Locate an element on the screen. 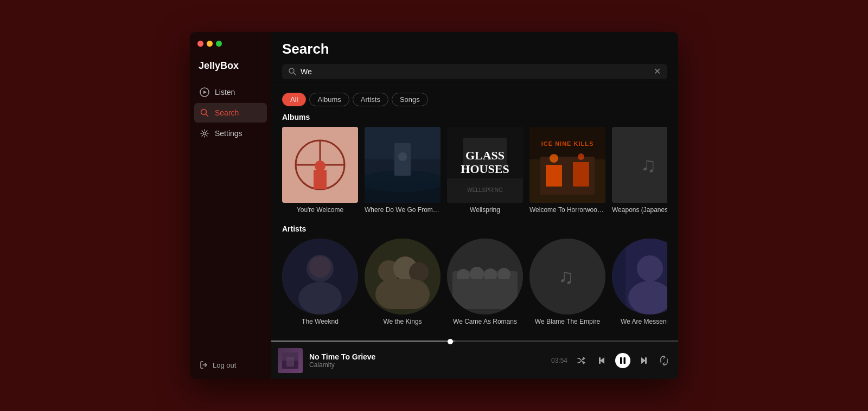 The width and height of the screenshot is (868, 411). play-circle-icon is located at coordinates (205, 92).